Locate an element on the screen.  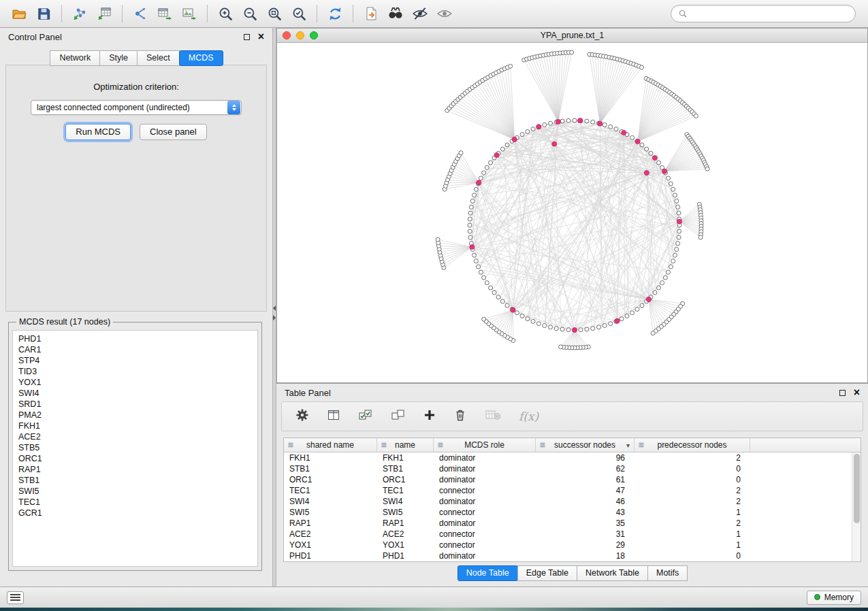
select-all-button is located at coordinates (366, 416).